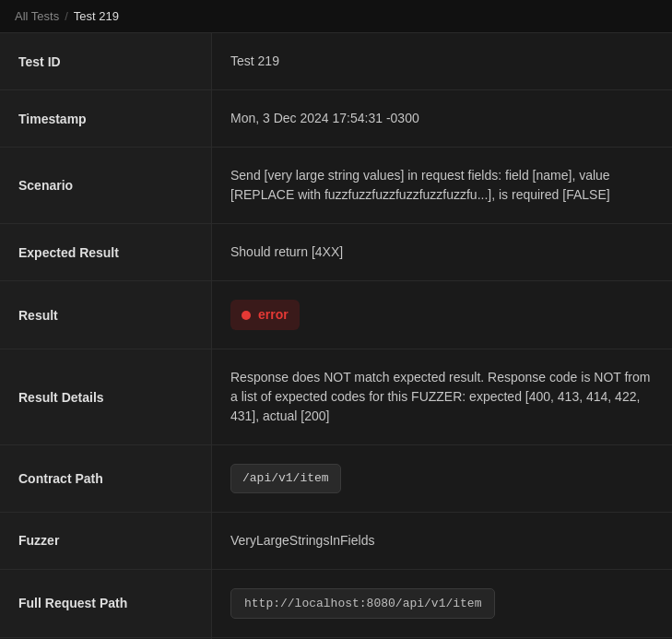 The width and height of the screenshot is (672, 639). I want to click on row-label: Scenario, so click(106, 185).